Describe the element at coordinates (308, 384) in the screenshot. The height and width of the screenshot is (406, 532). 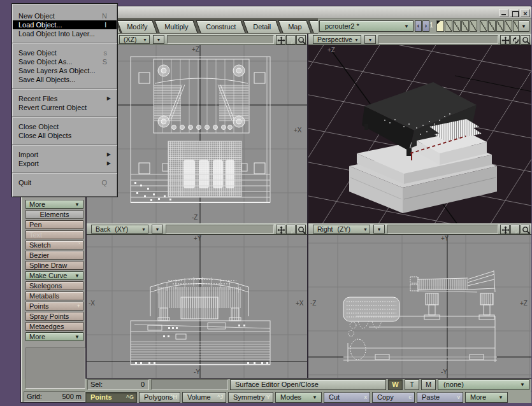
I see `surface-editor-button: Surface Editor Open/Close` at that location.